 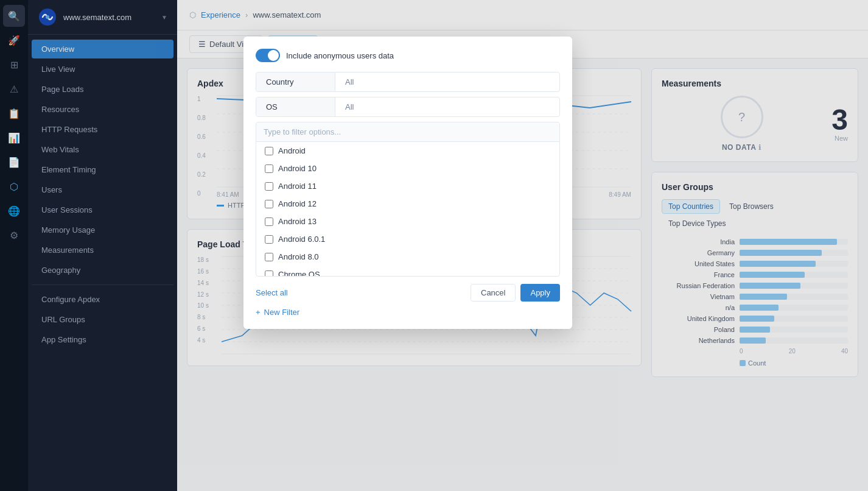 I want to click on chromeos-checkbox, so click(x=269, y=274).